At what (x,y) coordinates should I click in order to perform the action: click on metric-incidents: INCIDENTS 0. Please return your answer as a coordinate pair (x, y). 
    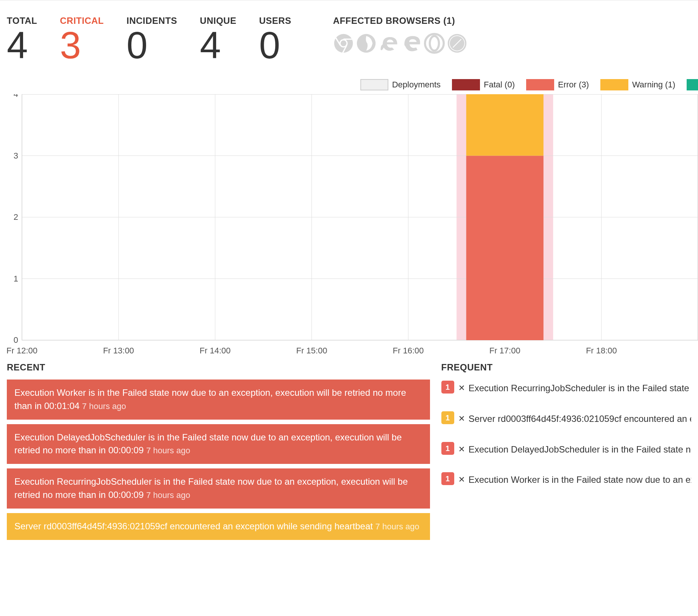
    Looking at the image, I should click on (152, 40).